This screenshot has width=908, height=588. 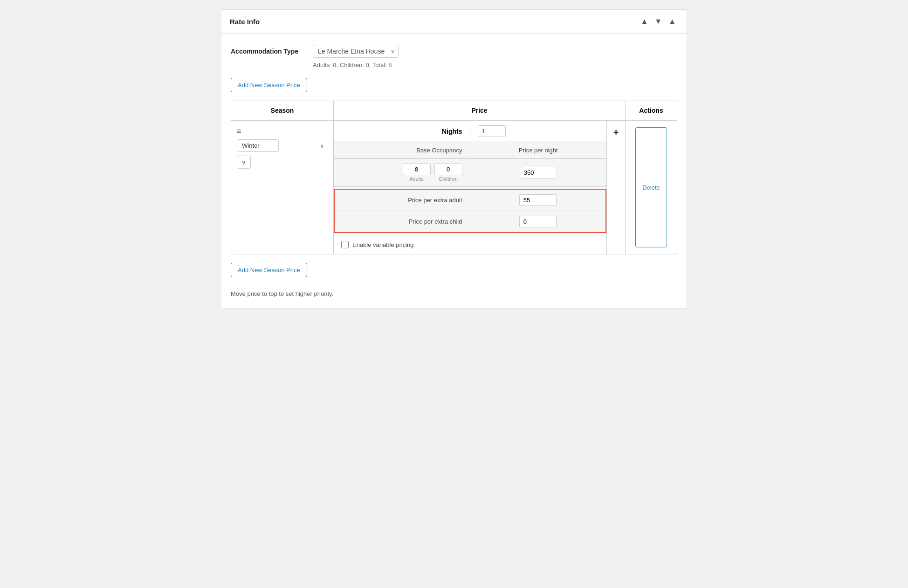 I want to click on variable-pricing-label: Enable variable pricing, so click(x=383, y=245).